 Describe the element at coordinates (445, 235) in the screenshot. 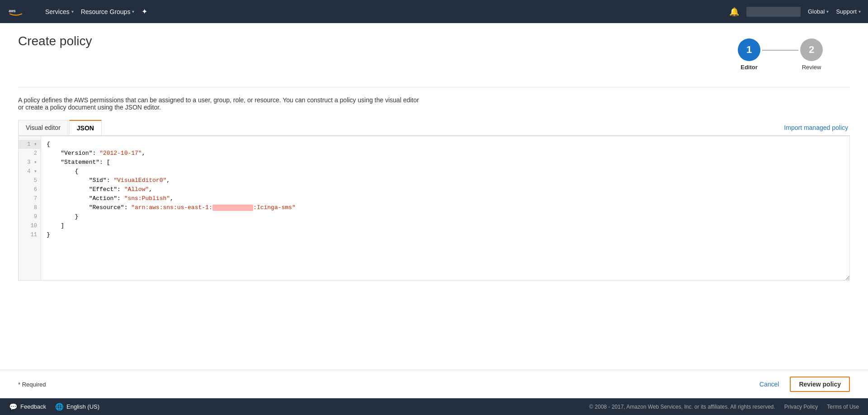

I see `code-line-11: }` at that location.